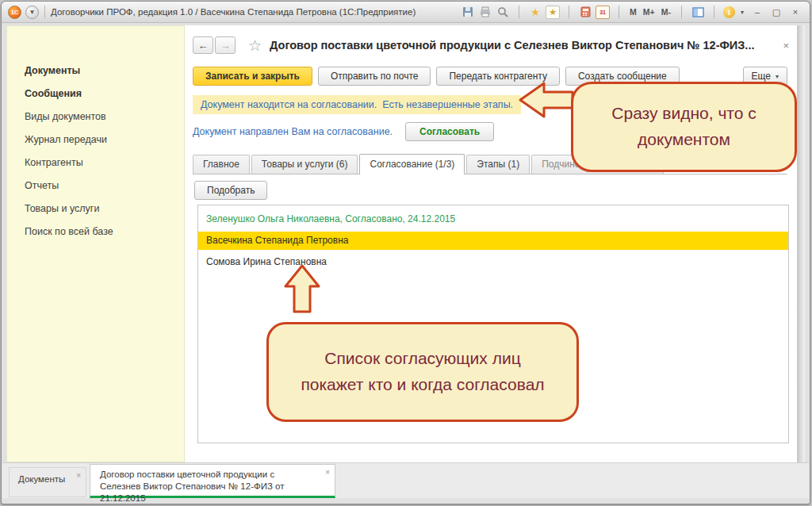 The image size is (812, 506). I want to click on pick-button: Подобрать, so click(231, 190).